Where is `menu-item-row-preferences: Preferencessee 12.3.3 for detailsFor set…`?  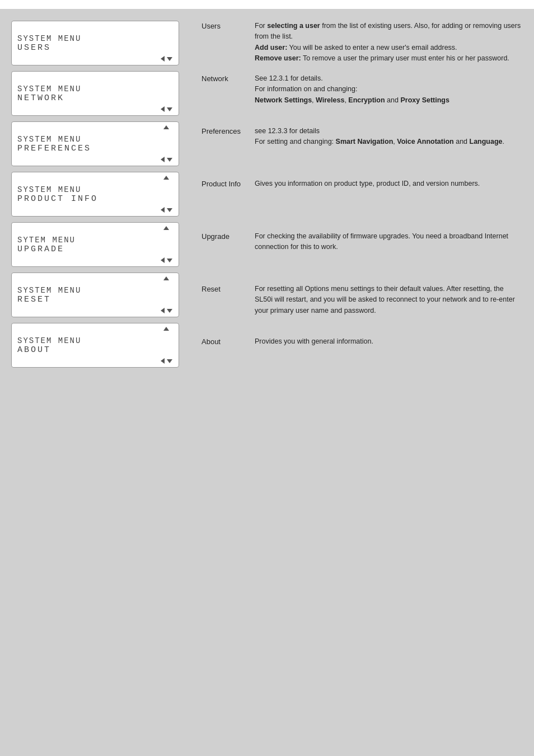
menu-item-row-preferences: Preferencessee 12.3.3 for detailsFor set… is located at coordinates (362, 148).